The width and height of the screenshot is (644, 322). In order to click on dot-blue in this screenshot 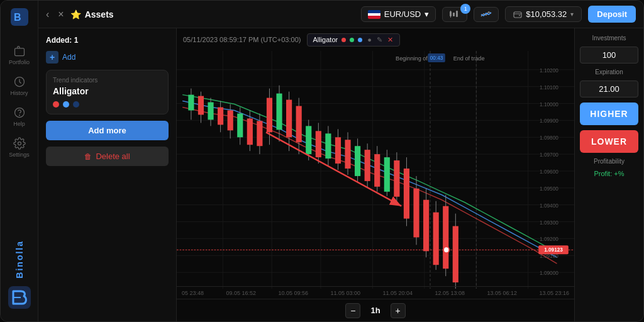, I will do `click(66, 104)`.